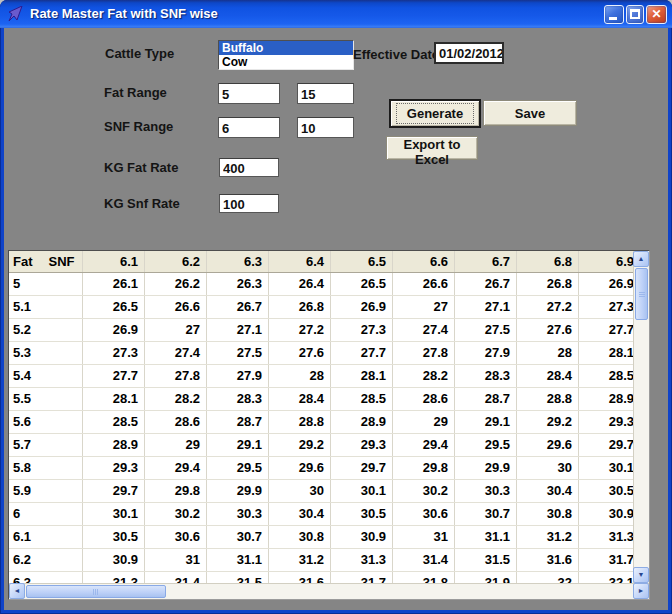  I want to click on grid-fat-cell: 5.6, so click(46, 422).